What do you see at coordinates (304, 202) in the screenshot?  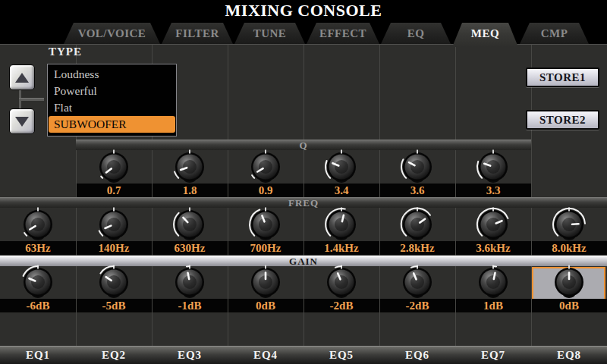 I see `freq-row-header: FREQ` at bounding box center [304, 202].